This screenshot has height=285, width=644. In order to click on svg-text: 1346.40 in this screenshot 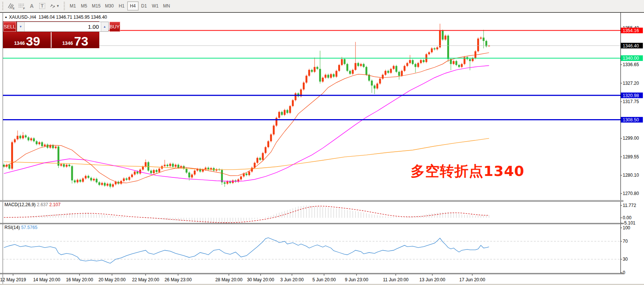, I will do `click(631, 46)`.